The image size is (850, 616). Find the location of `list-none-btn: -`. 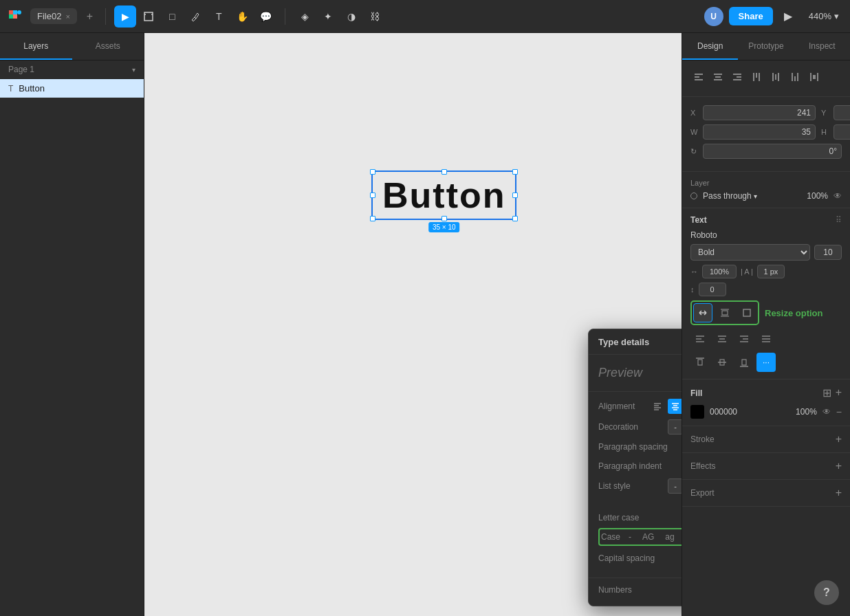

list-none-btn: - is located at coordinates (675, 486).